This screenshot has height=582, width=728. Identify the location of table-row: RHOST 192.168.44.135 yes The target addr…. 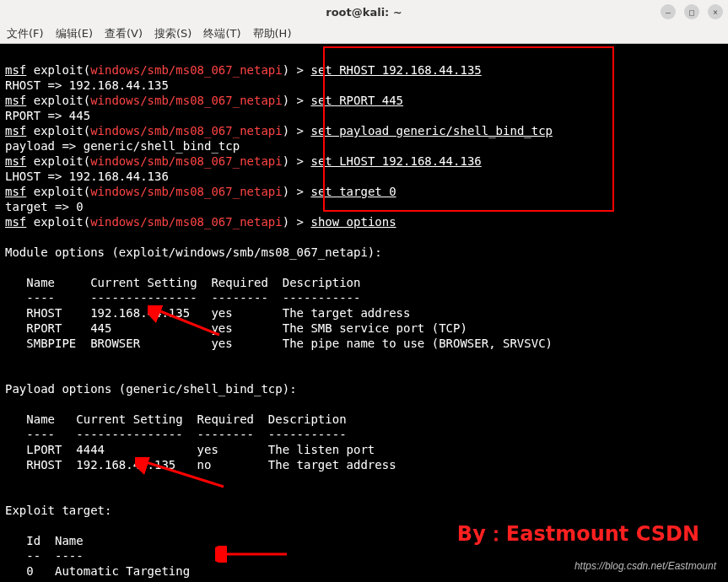
(208, 313).